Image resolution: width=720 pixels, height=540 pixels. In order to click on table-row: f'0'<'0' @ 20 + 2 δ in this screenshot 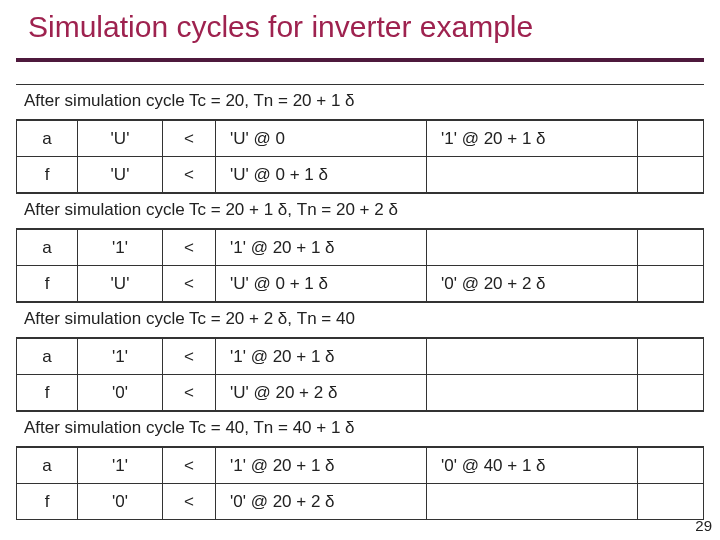, I will do `click(360, 502)`.